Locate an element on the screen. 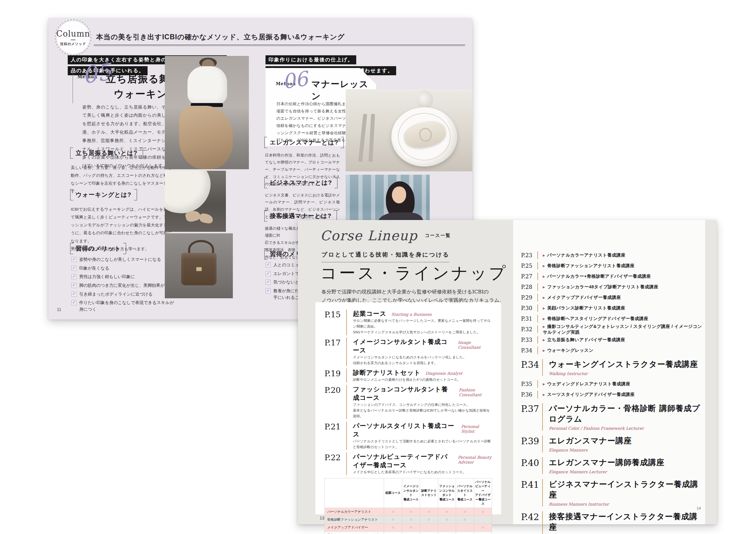 The height and width of the screenshot is (534, 756). toc-item: P.34 ▶ウォーキングレッスン is located at coordinates (612, 350).